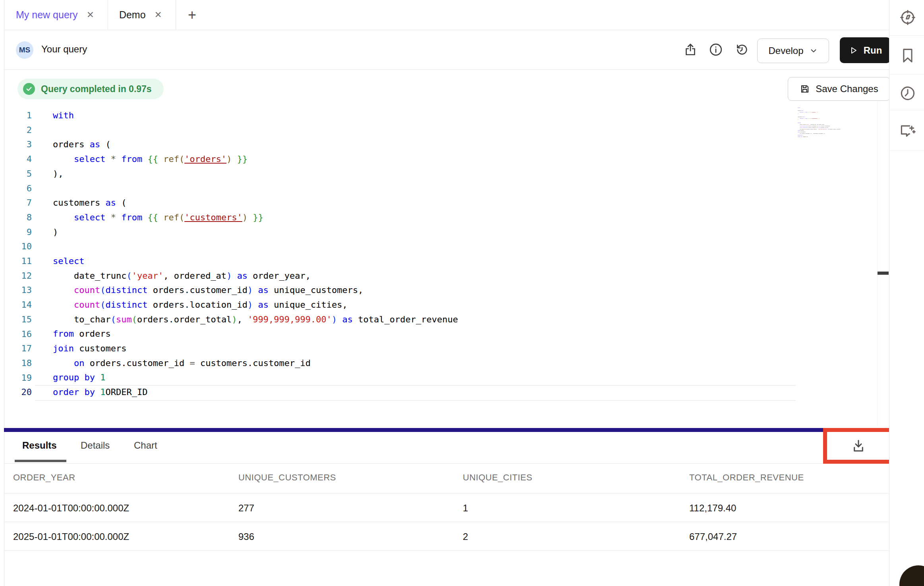  I want to click on page-title: Your query, so click(64, 49).